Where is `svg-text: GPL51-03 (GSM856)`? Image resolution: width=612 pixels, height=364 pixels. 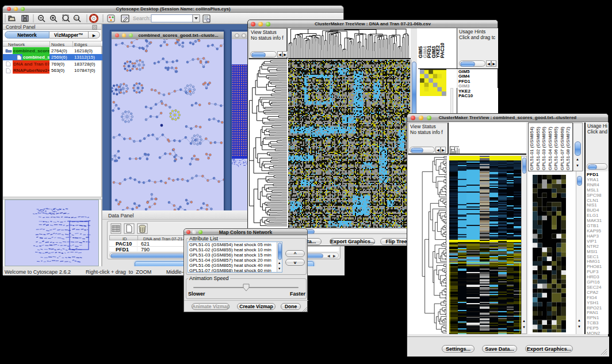
svg-text: GPL51-03 (GSM856) is located at coordinates (544, 148).